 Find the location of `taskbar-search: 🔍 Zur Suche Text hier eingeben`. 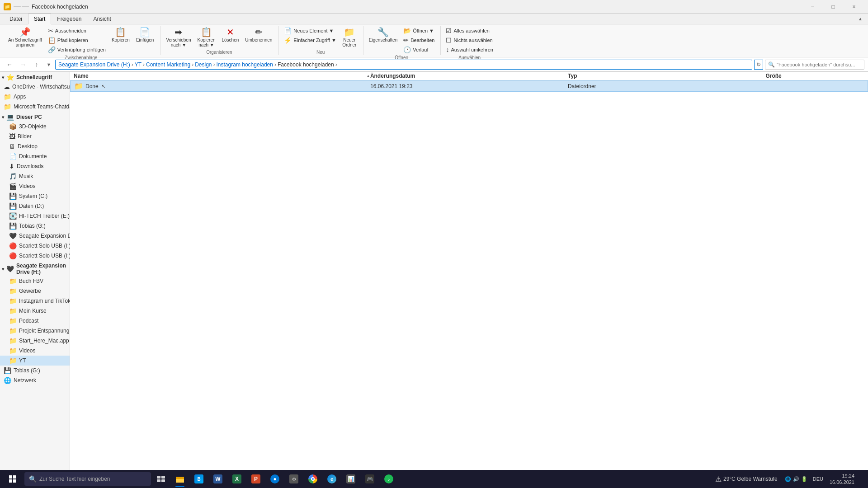

taskbar-search: 🔍 Zur Suche Text hier eingeben is located at coordinates (88, 479).